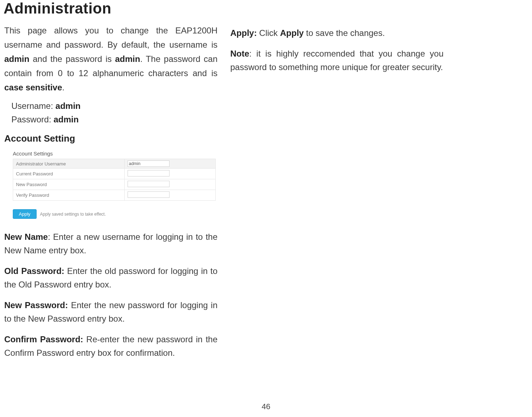 The width and height of the screenshot is (532, 417). What do you see at coordinates (44, 339) in the screenshot?
I see `def-label: Confirm Password:` at bounding box center [44, 339].